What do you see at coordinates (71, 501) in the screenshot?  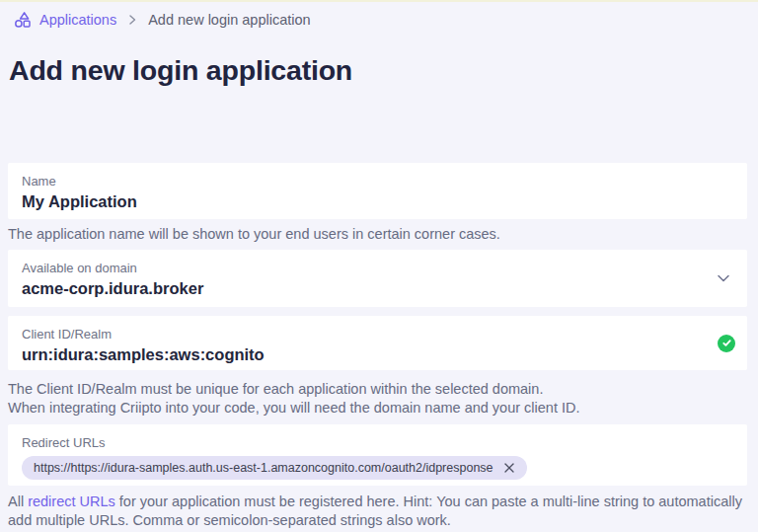 I see `redirect-urls-link: redirect URLs` at bounding box center [71, 501].